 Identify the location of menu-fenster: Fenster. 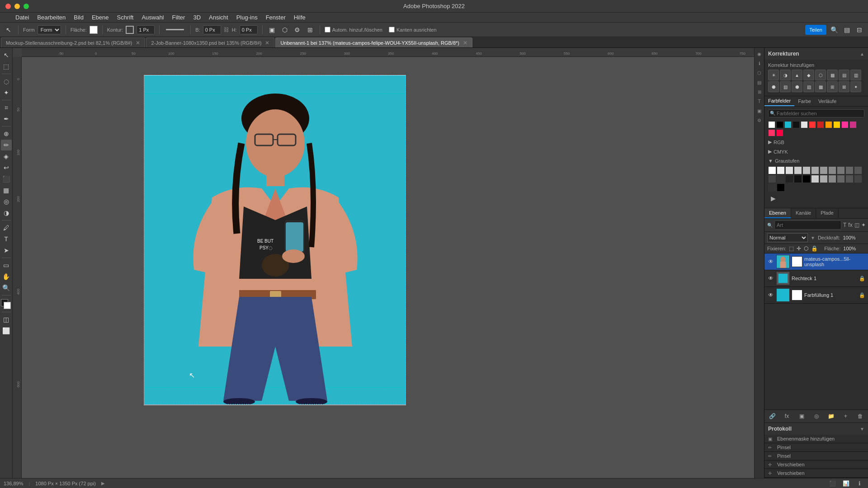
(276, 17).